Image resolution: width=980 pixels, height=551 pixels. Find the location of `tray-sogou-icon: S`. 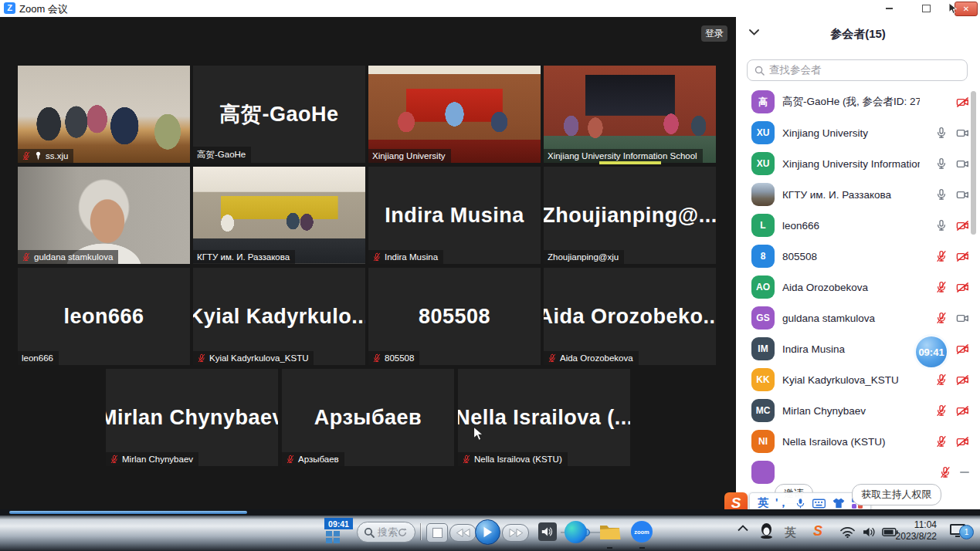

tray-sogou-icon: S is located at coordinates (818, 531).